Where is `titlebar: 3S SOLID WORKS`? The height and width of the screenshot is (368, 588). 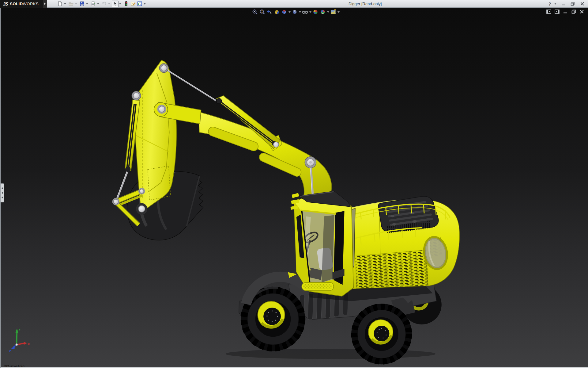
titlebar: 3S SOLID WORKS is located at coordinates (294, 4).